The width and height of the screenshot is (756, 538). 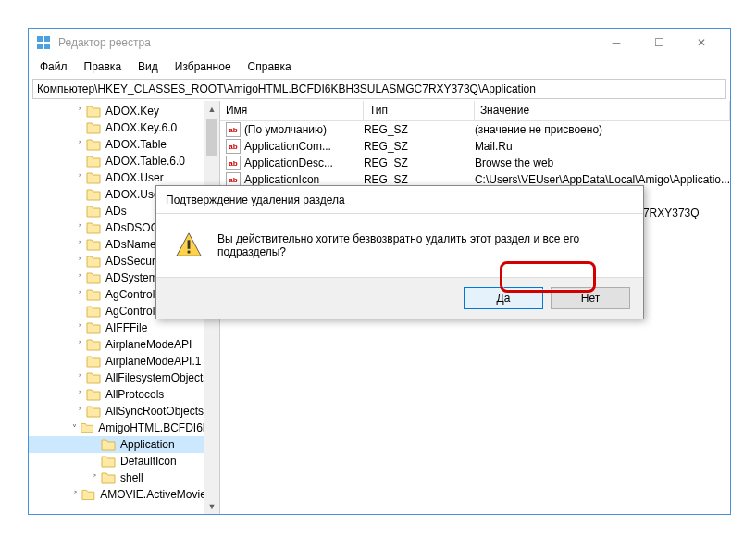 I want to click on minimize-button: ─, so click(x=616, y=43).